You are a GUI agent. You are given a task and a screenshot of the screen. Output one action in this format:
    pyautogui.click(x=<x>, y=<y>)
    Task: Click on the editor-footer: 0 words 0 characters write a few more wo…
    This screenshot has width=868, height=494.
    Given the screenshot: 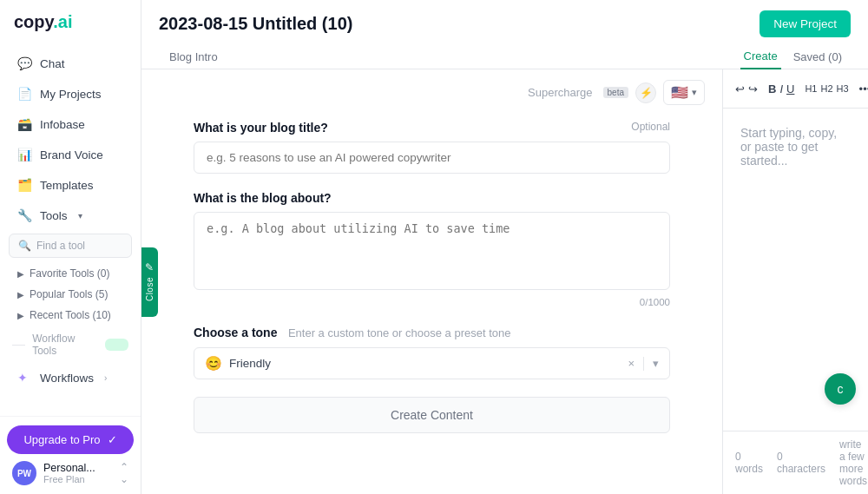 What is the action you would take?
    pyautogui.click(x=795, y=462)
    